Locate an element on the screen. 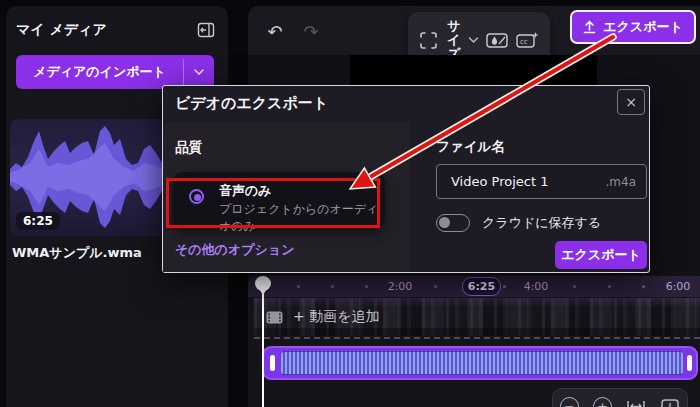 This screenshot has width=700, height=407. media-panel-title: マイ メディア is located at coordinates (62, 30).